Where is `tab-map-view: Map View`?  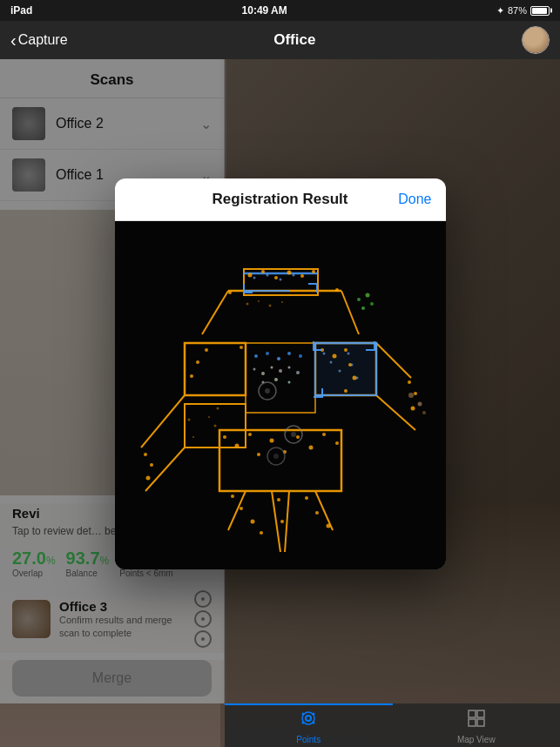
tab-map-view: Map View is located at coordinates (477, 725).